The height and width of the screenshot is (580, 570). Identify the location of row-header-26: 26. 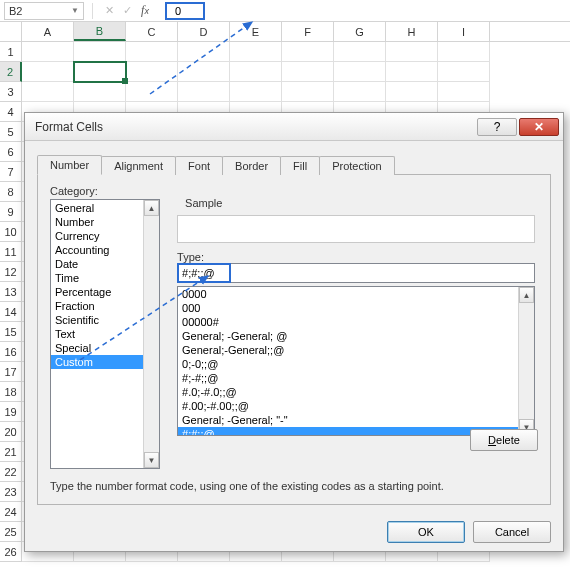
(11, 552).